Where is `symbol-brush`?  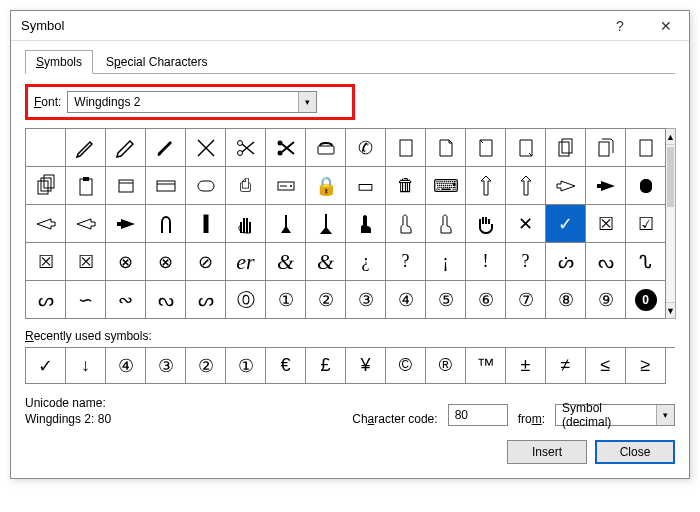 symbol-brush is located at coordinates (166, 148).